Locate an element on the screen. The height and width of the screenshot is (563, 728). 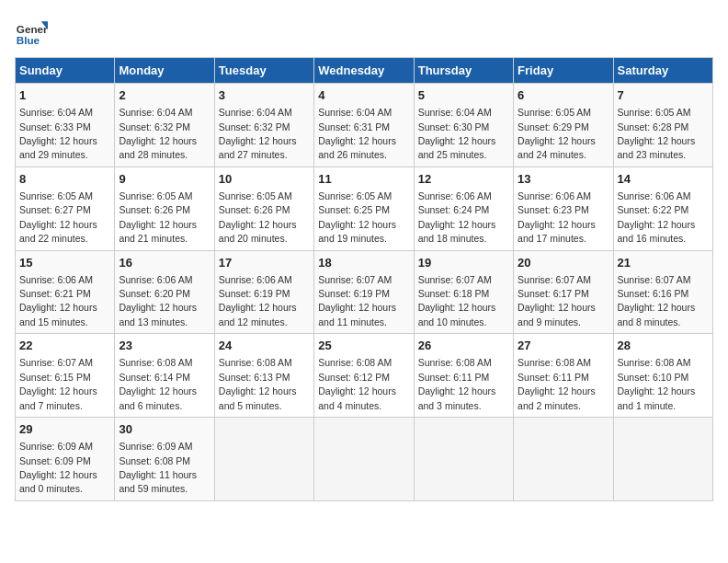
calendar-cell: 20 Sunrise: 6:07 AMSunset: 6:17 PMDaylig… is located at coordinates (563, 293).